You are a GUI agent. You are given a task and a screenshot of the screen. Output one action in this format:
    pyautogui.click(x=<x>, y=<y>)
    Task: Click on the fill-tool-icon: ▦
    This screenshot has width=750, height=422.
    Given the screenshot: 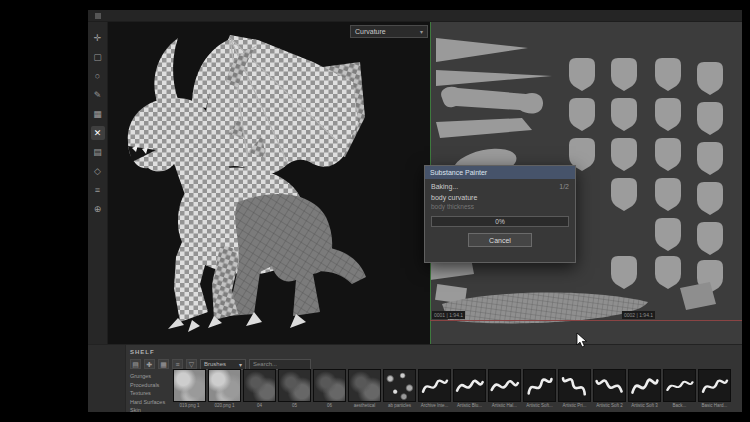 What is the action you would take?
    pyautogui.click(x=98, y=114)
    